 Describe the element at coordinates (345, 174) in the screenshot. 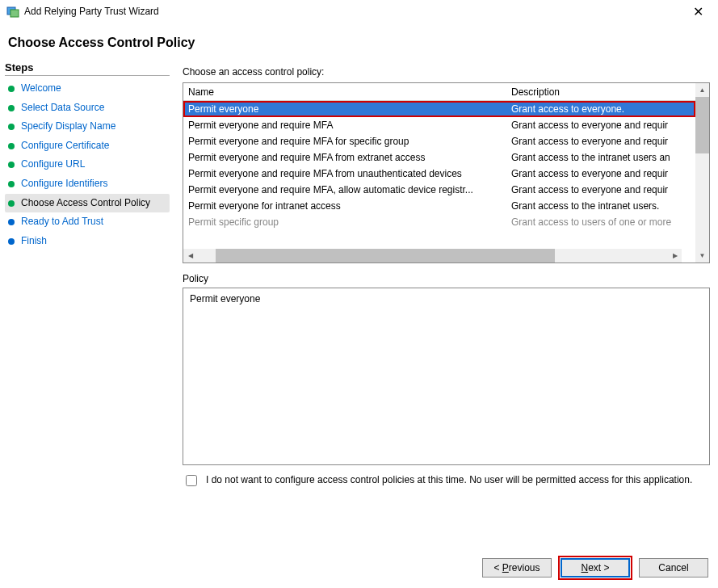

I see `policy-name: Permit everyone and require MFA from una…` at that location.